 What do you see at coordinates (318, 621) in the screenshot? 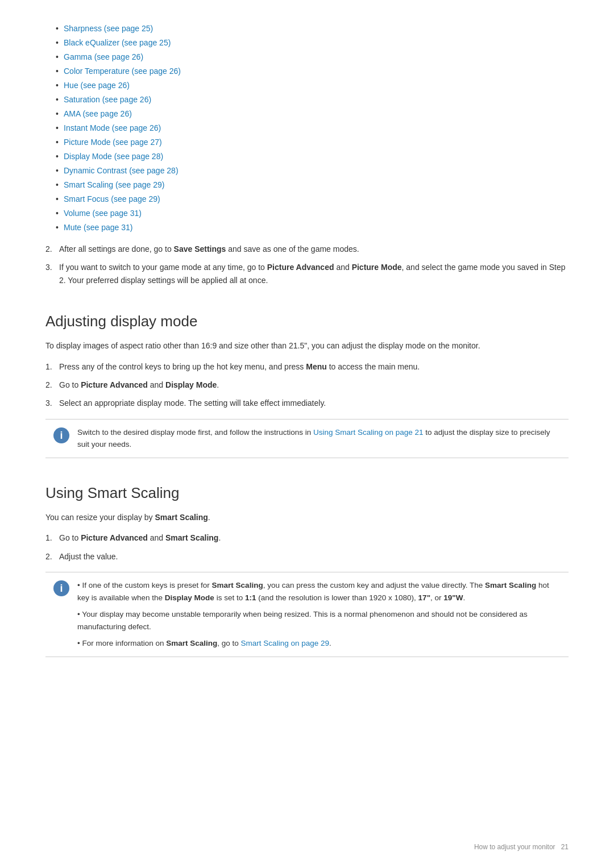
I see `smart-scaling-note-2: • Your display may become unstable tempo…` at bounding box center [318, 621].